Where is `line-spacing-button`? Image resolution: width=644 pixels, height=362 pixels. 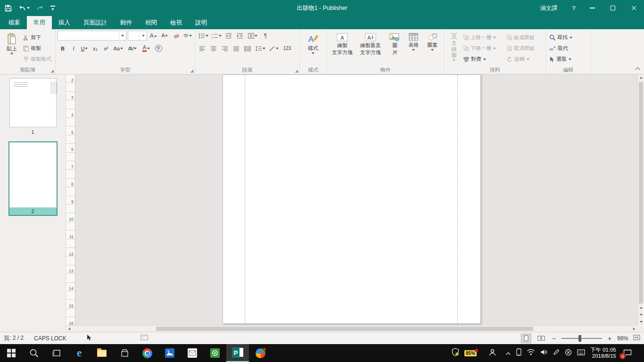
line-spacing-button is located at coordinates (260, 48).